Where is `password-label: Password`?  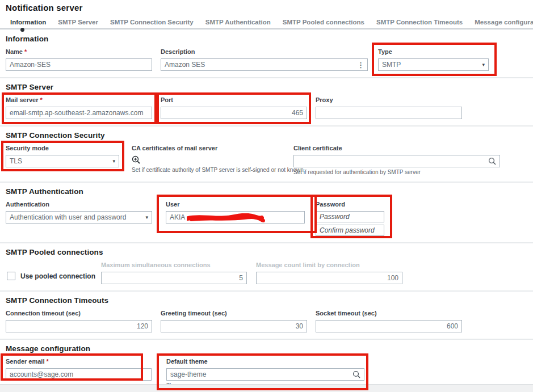 password-label: Password is located at coordinates (353, 204).